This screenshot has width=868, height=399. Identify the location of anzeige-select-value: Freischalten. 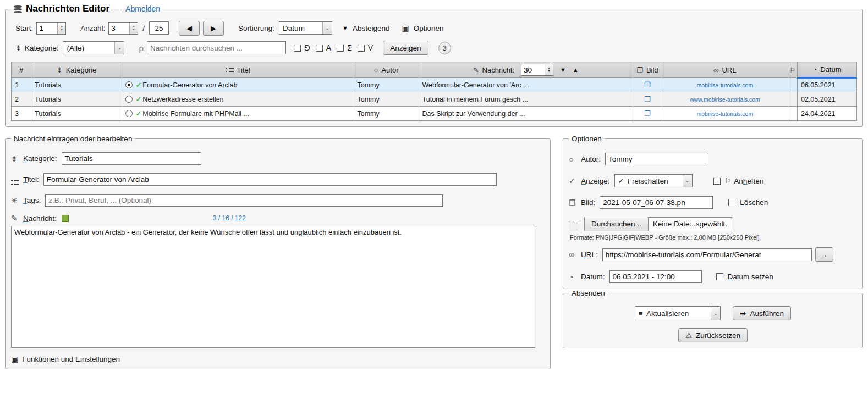
(648, 181).